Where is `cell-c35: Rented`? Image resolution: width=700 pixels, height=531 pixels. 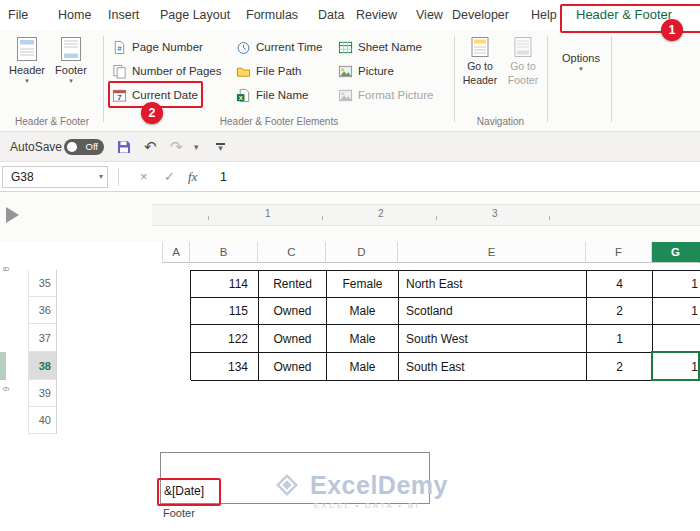
cell-c35: Rented is located at coordinates (293, 284).